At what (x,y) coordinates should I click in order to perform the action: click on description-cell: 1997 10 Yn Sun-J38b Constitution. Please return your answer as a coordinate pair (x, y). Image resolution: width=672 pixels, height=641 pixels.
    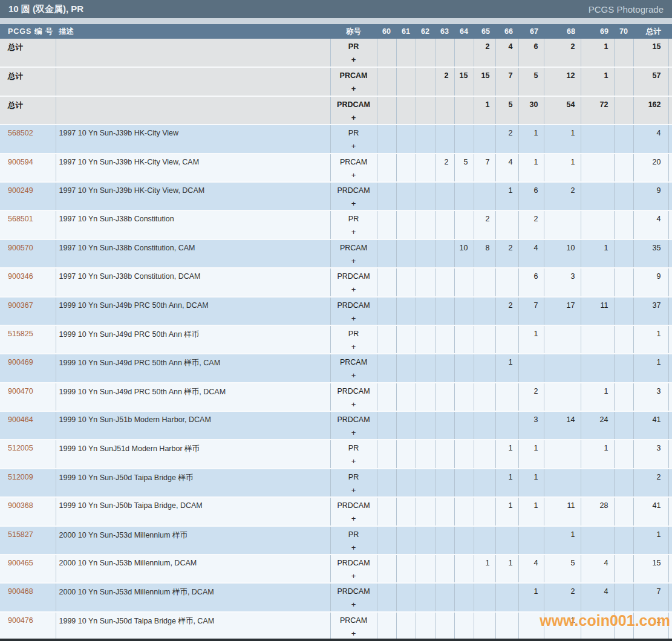
    Looking at the image, I should click on (193, 225).